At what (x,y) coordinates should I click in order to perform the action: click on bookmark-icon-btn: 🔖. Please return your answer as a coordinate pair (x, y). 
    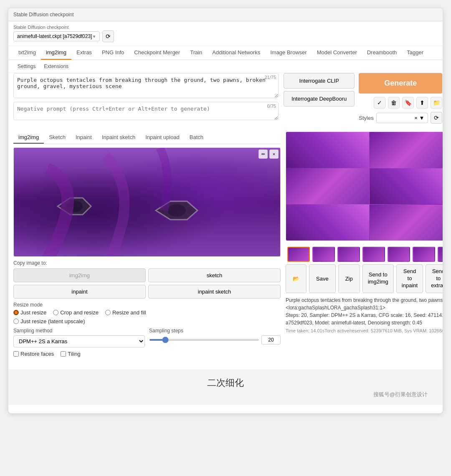
    Looking at the image, I should click on (408, 103).